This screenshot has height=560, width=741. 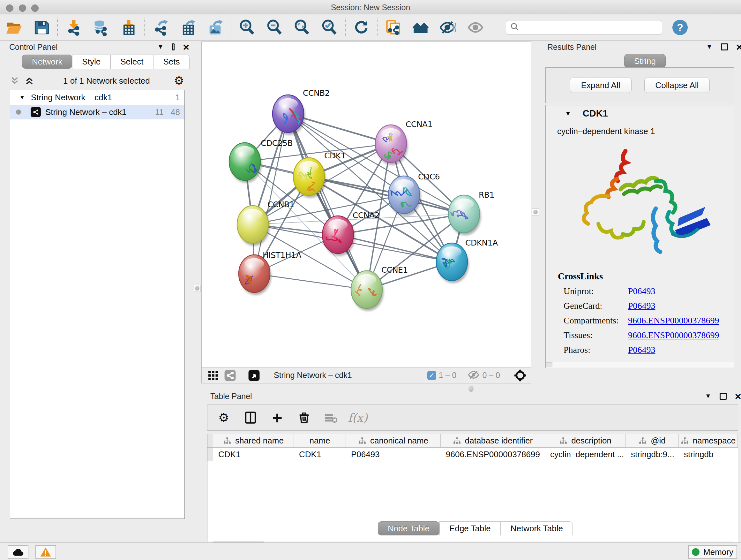 What do you see at coordinates (708, 441) in the screenshot?
I see `column-header-namespace: namespace` at bounding box center [708, 441].